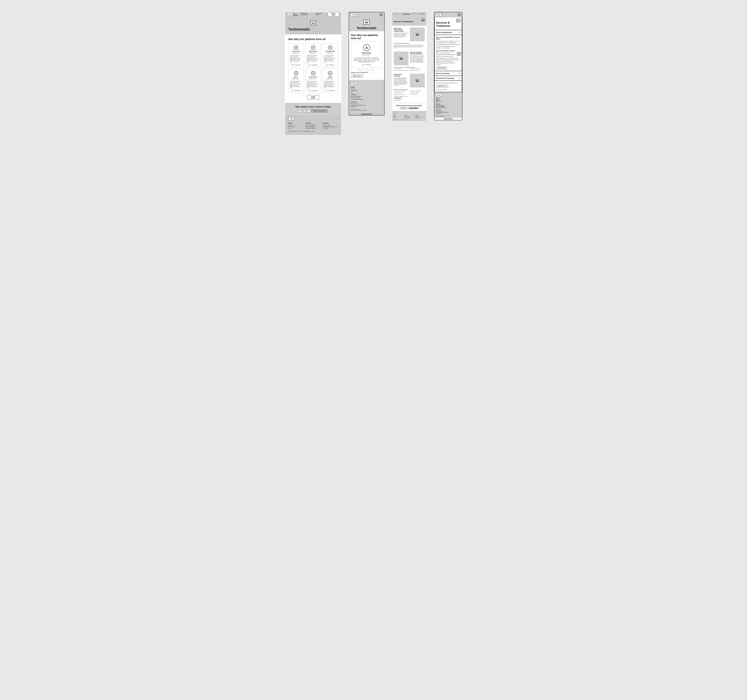 The height and width of the screenshot is (700, 747). I want to click on nav-about-label: About, so click(399, 14).